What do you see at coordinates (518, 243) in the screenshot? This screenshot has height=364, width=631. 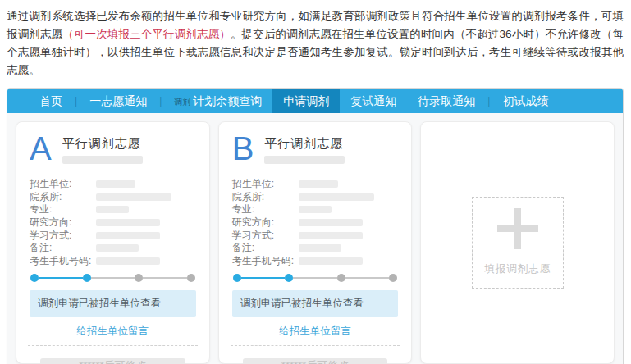 I see `add-volunteer-button: 填报调剂志愿` at bounding box center [518, 243].